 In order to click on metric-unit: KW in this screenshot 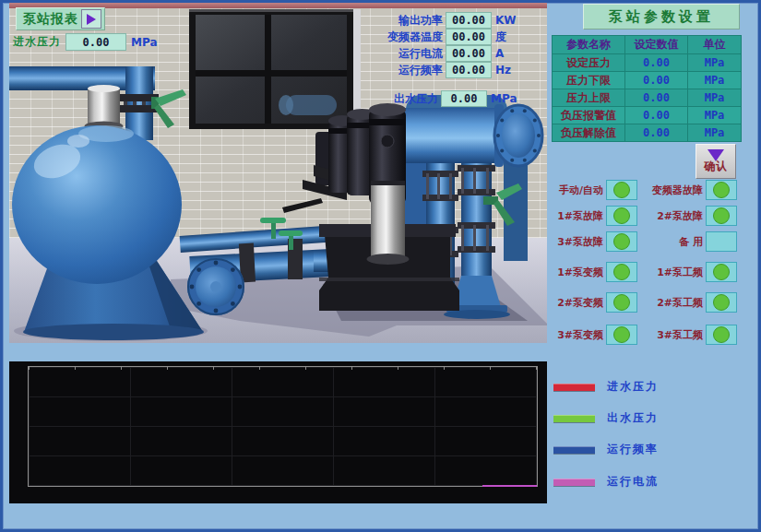, I will do `click(505, 20)`.